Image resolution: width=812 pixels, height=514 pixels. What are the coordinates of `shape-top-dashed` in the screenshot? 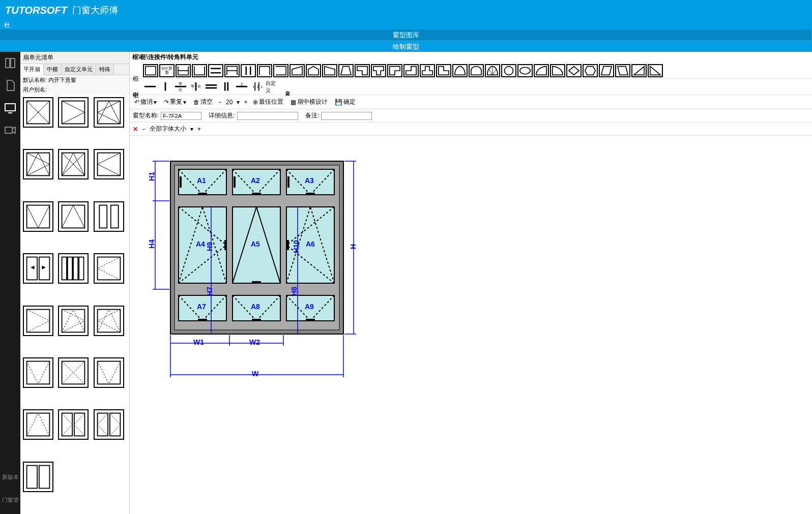 It's located at (38, 373).